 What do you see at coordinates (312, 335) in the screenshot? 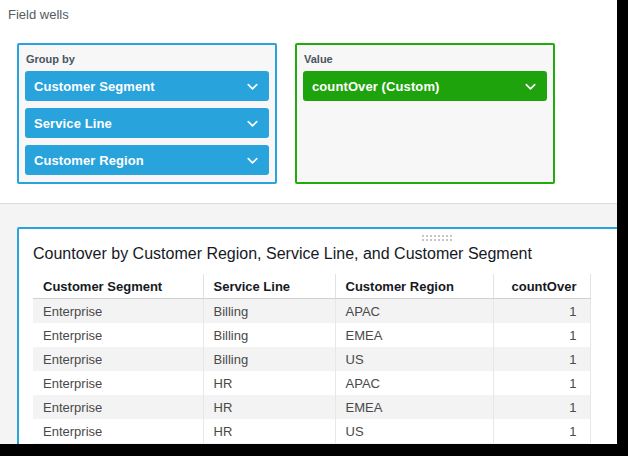
I see `table-row: EnterpriseBillingEMEA1` at bounding box center [312, 335].